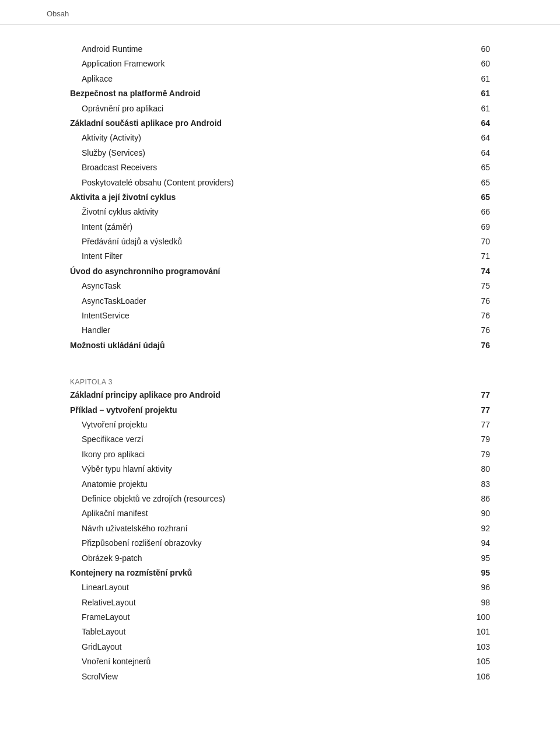 The height and width of the screenshot is (736, 560). I want to click on toc-label-4: Oprávnění pro aplikaci, so click(117, 108).